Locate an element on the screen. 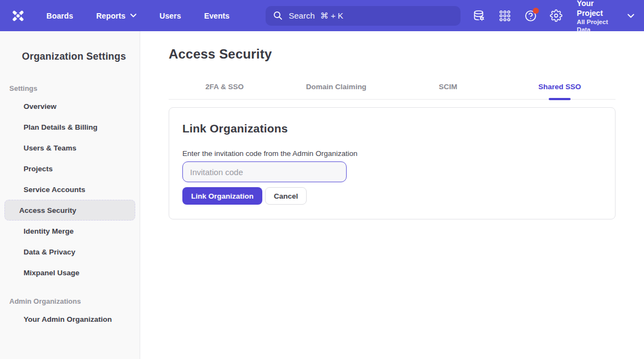  sidebar-section-settings: Settings is located at coordinates (74, 89).